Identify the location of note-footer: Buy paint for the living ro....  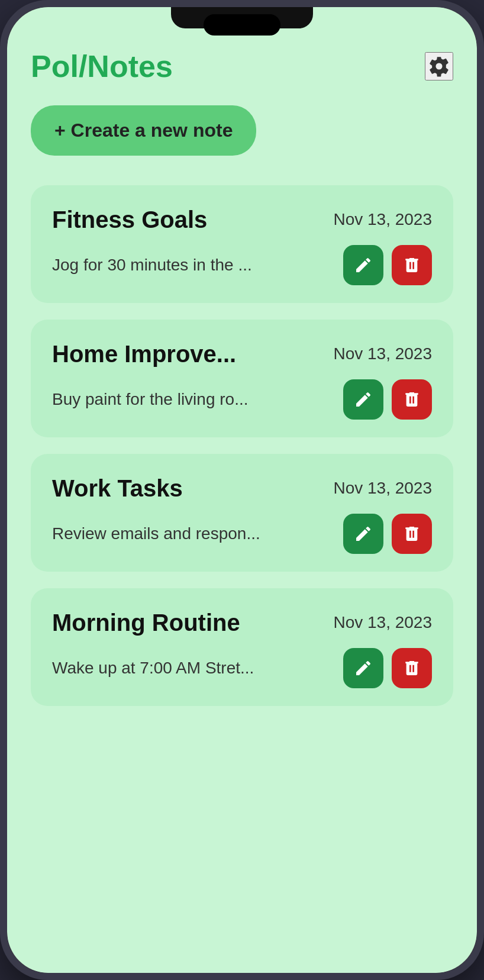
(242, 399).